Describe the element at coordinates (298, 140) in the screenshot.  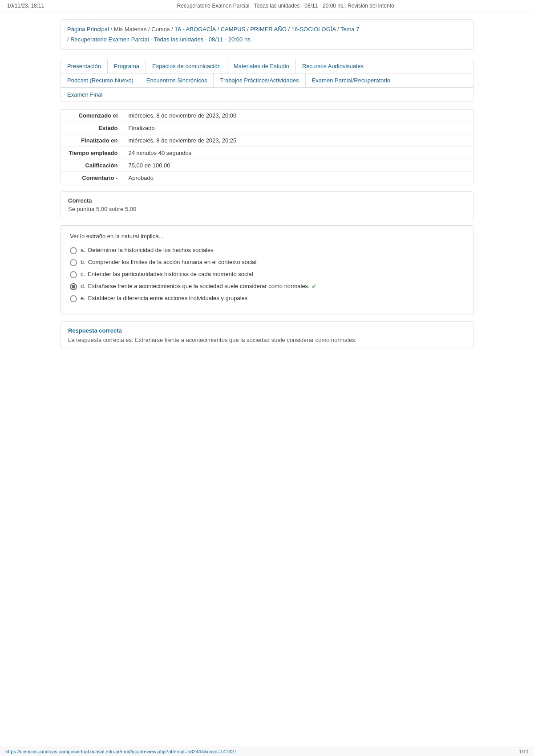
I see `value-finalizado: miércoles, 8 de noviembre de 2023, 20:25` at that location.